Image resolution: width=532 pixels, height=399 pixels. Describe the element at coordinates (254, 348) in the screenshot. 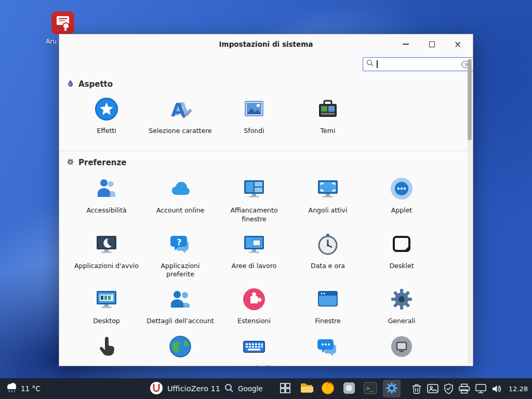

I see `keyboard-icon` at that location.